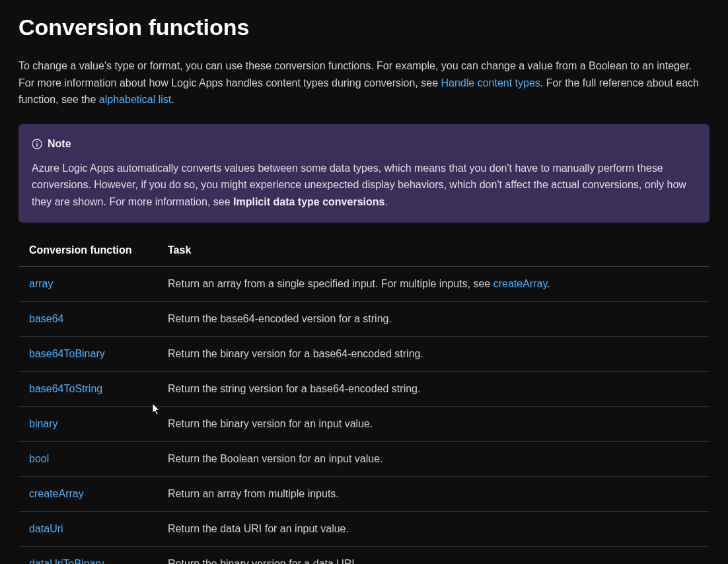  I want to click on function-link: bool, so click(39, 458).